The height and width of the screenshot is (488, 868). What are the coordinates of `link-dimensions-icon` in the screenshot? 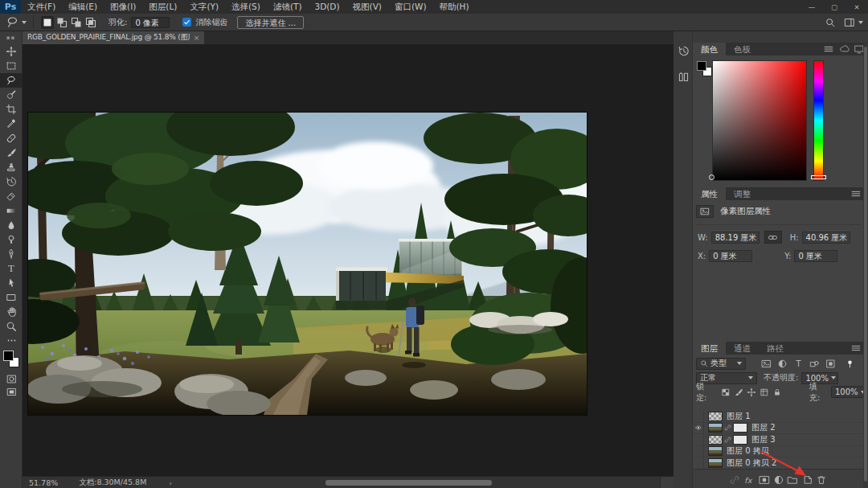 It's located at (773, 237).